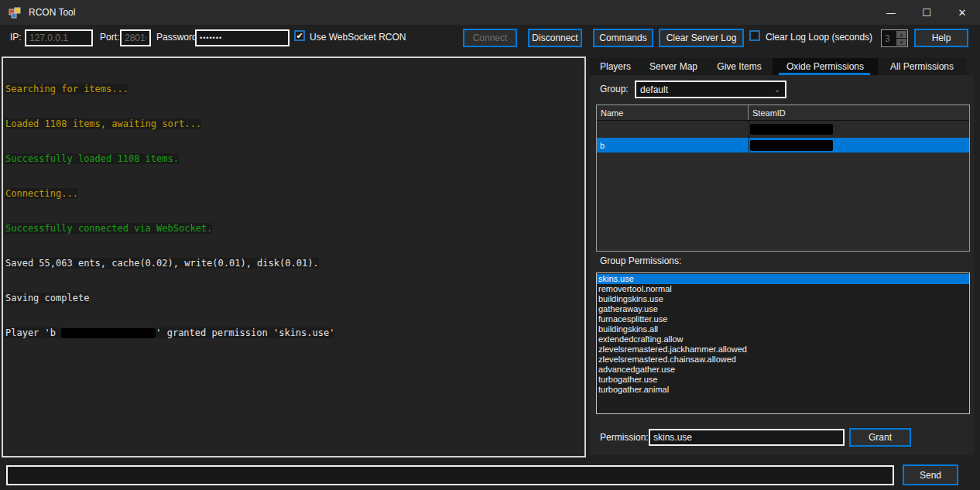 This screenshot has width=980, height=490. I want to click on websocket-checkbox-label: Use WebSocket RCON, so click(358, 37).